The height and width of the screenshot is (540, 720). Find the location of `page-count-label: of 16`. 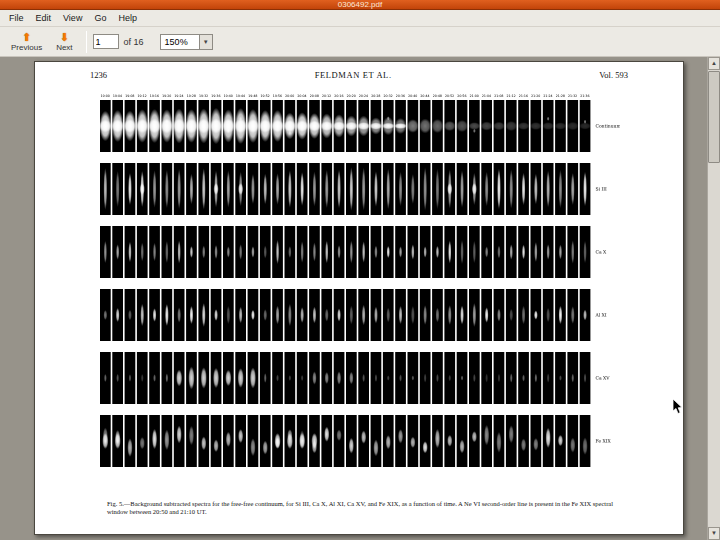

page-count-label: of 16 is located at coordinates (134, 42).